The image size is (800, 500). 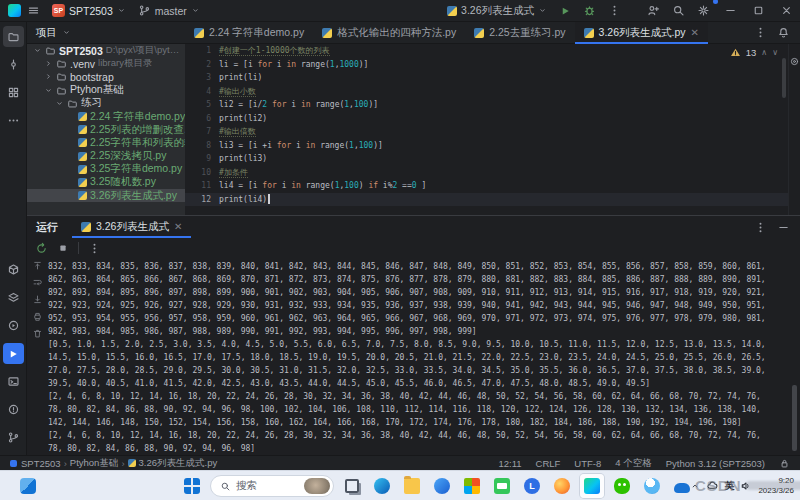 I want to click on tree-item-练习: 练习, so click(x=106, y=104).